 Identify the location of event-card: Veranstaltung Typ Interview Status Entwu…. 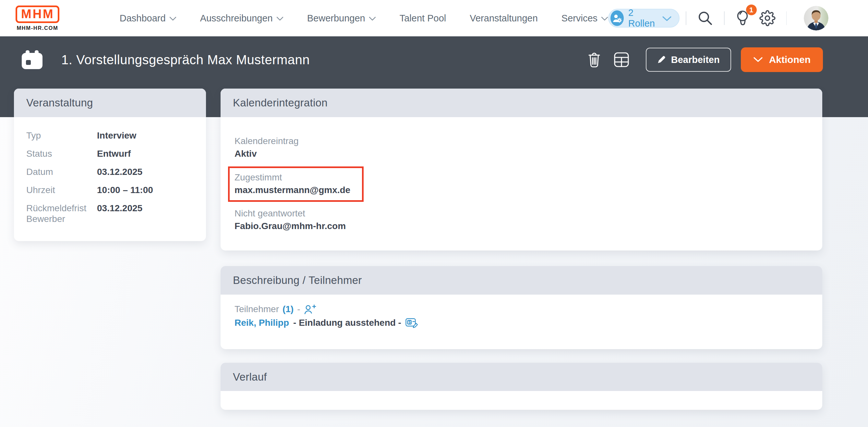
(110, 165).